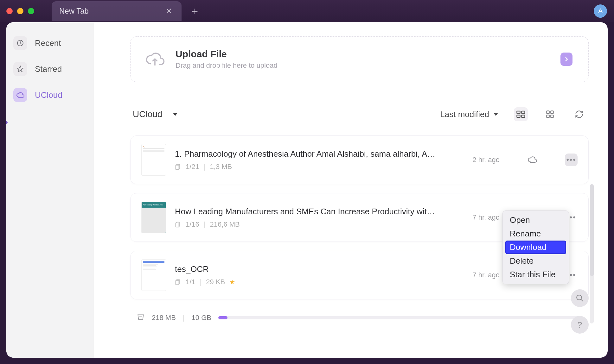  What do you see at coordinates (20, 11) in the screenshot?
I see `window-controls` at bounding box center [20, 11].